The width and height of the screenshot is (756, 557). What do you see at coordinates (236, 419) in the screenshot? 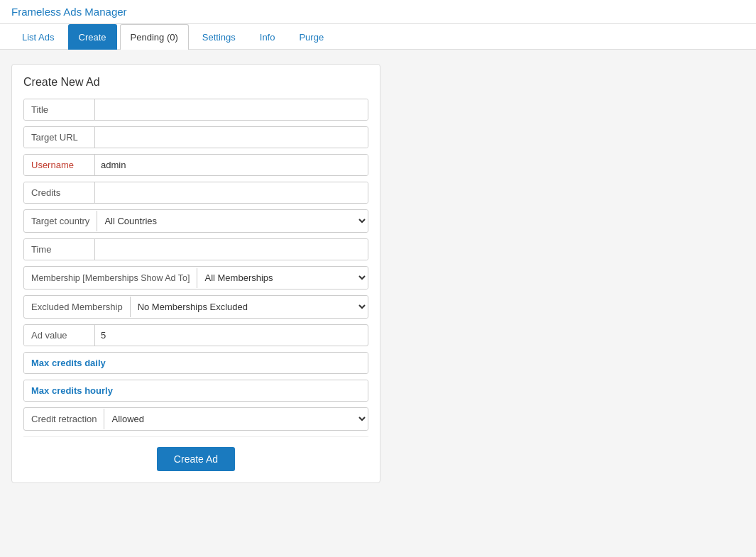
I see `credit-retraction-select: Allowed Not Allowed` at bounding box center [236, 419].